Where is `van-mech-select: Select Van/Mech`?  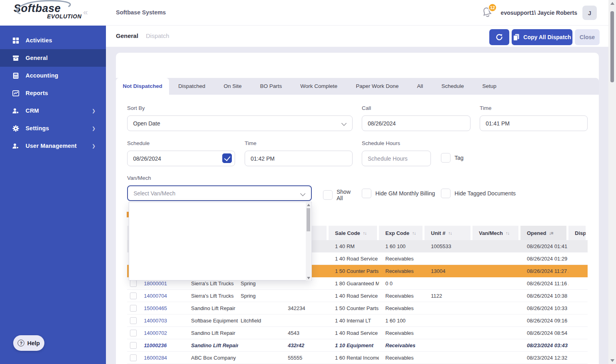
van-mech-select: Select Van/Mech is located at coordinates (219, 193).